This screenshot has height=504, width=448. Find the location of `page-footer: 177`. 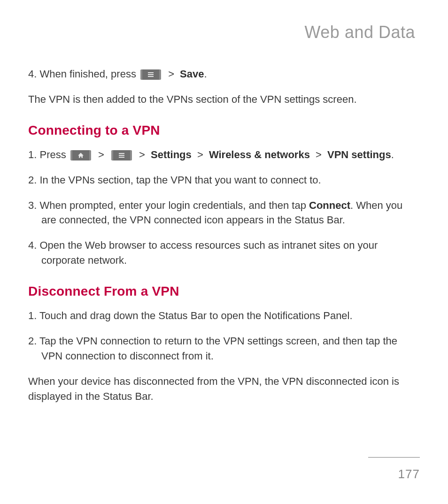

page-footer: 177 is located at coordinates (394, 469).